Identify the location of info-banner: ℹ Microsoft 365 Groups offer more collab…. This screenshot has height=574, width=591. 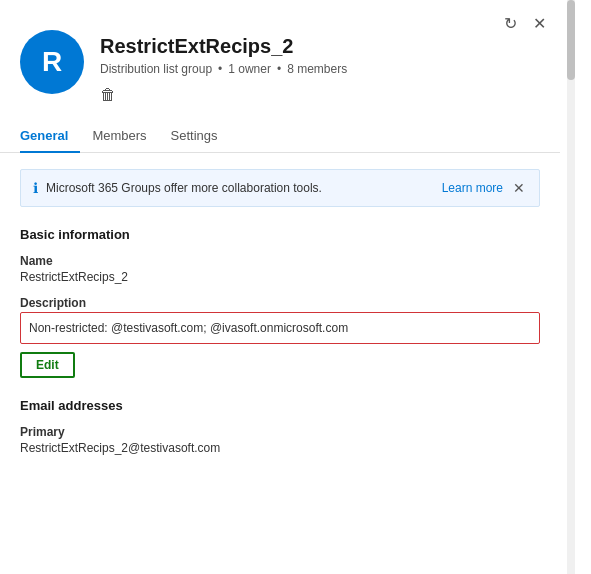
(280, 188).